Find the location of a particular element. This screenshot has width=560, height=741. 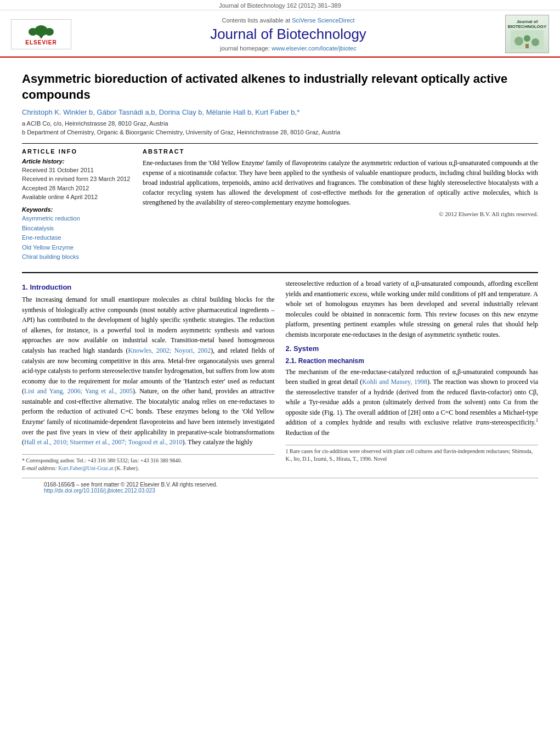

footer-doi-link: http://dx.doi.org/10.1016/j.jbiotec.2012… is located at coordinates (100, 490).